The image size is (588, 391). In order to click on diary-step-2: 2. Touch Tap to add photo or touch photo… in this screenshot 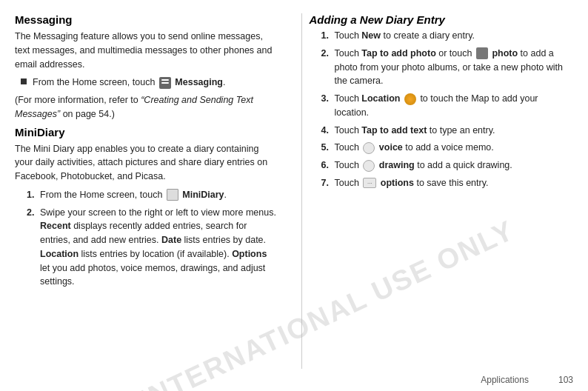, I will do `click(447, 67)`.